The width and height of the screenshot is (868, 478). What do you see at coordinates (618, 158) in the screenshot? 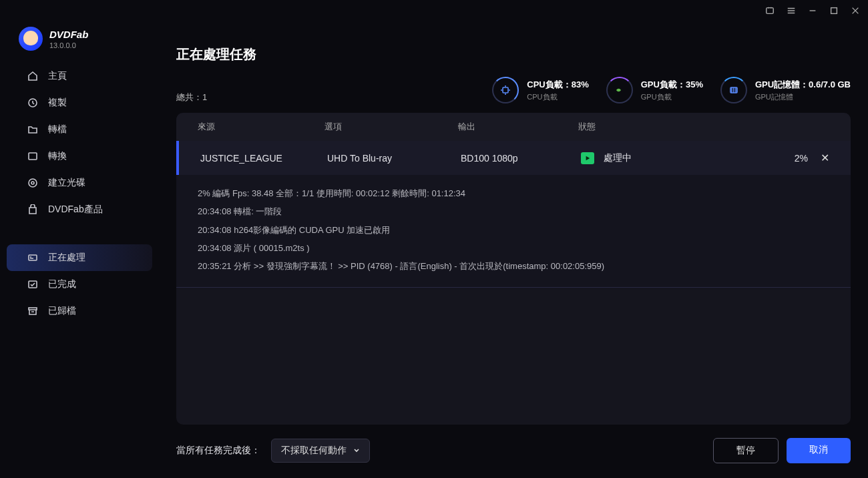
I see `cell-status: 處理中` at bounding box center [618, 158].